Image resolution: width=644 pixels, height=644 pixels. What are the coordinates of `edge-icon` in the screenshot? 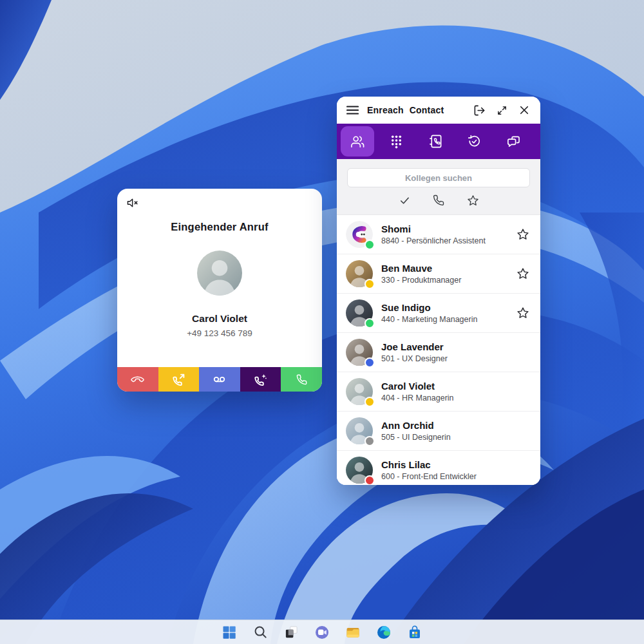 It's located at (384, 632).